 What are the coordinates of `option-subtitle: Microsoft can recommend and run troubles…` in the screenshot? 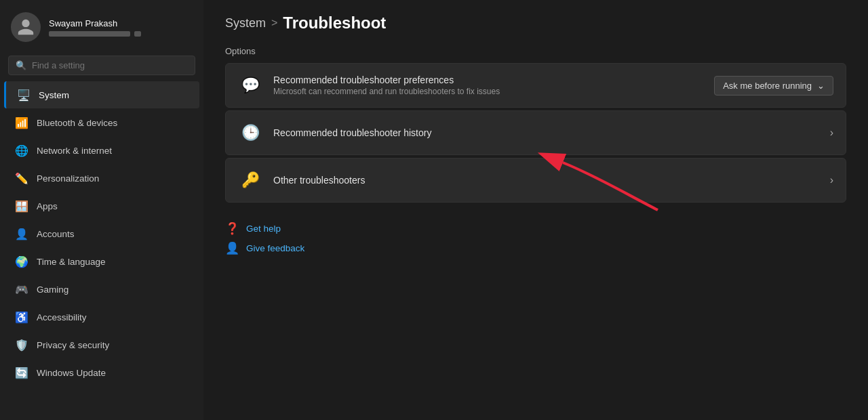 It's located at (488, 91).